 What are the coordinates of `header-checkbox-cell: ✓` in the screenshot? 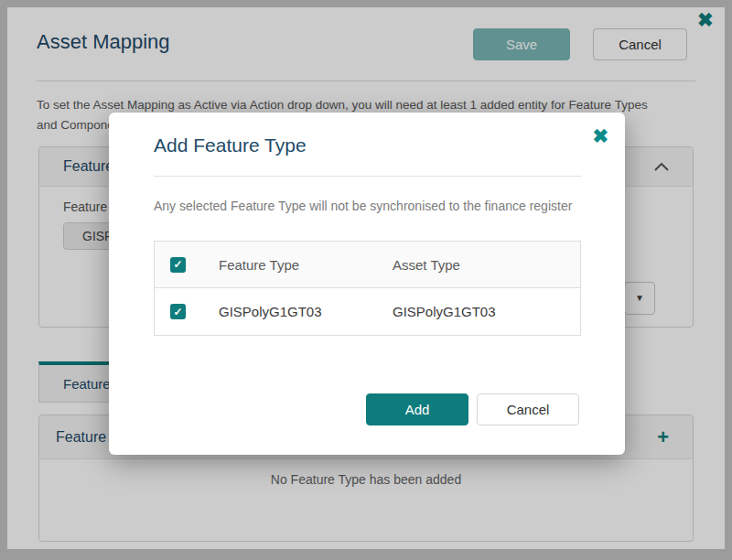 It's located at (187, 265).